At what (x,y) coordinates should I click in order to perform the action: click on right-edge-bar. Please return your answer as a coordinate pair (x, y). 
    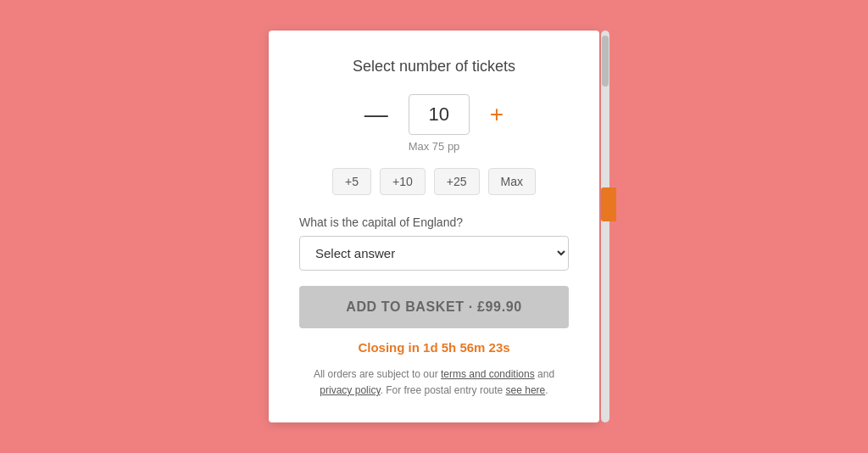
    Looking at the image, I should click on (609, 204).